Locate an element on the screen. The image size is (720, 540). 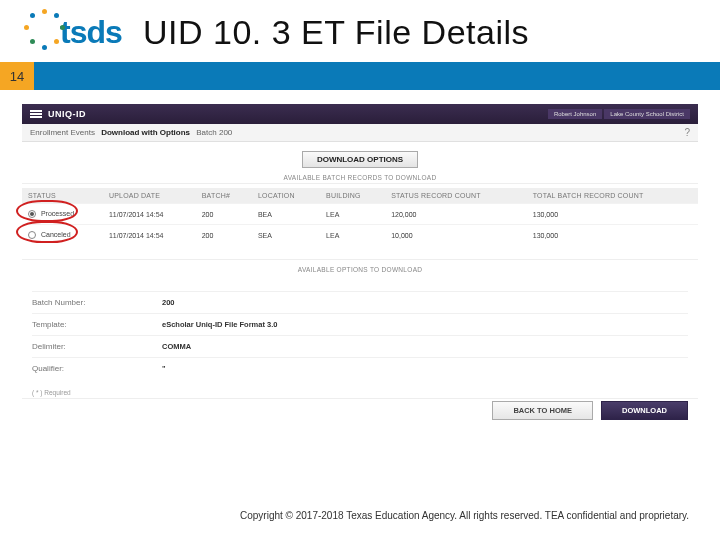
crumb-batch: Batch 200 is located at coordinates (214, 132).